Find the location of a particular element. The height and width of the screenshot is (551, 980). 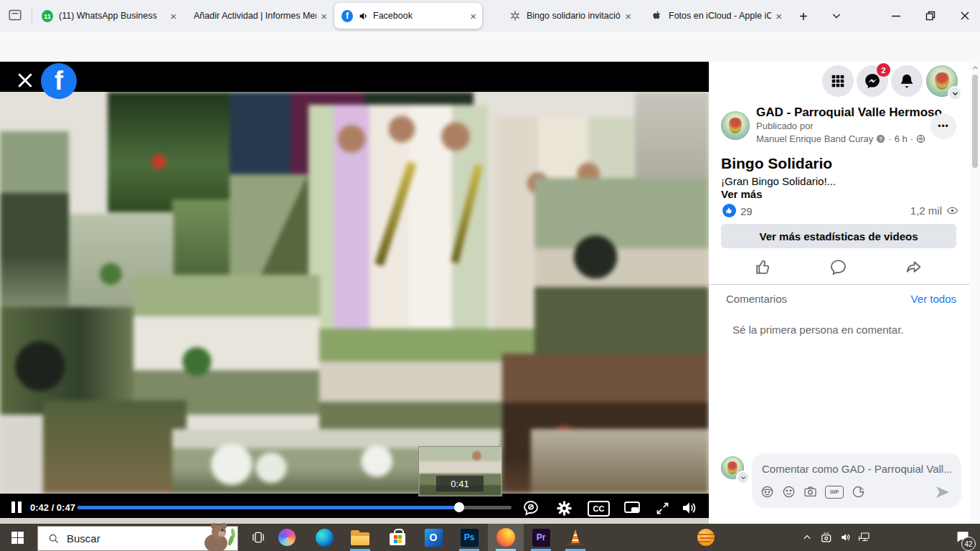

notification-center-icon: 42 is located at coordinates (963, 537).